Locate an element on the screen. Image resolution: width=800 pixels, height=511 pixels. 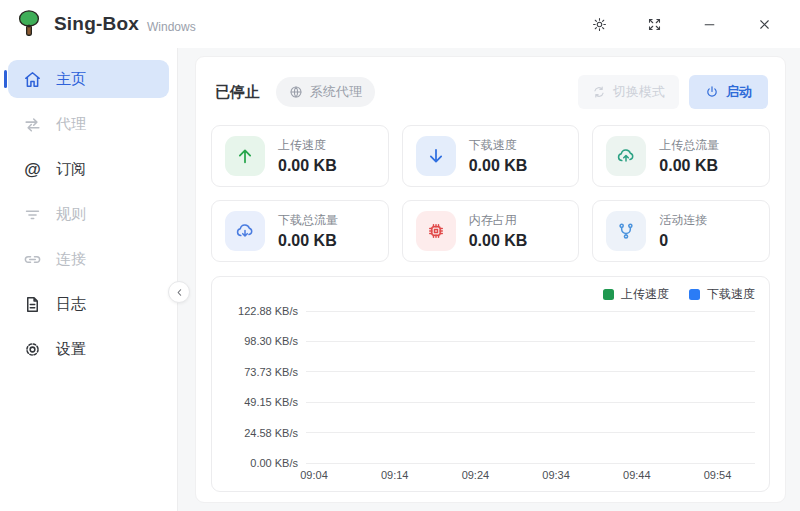
chart-gridline-row: 122.88 KB/s is located at coordinates (490, 311).